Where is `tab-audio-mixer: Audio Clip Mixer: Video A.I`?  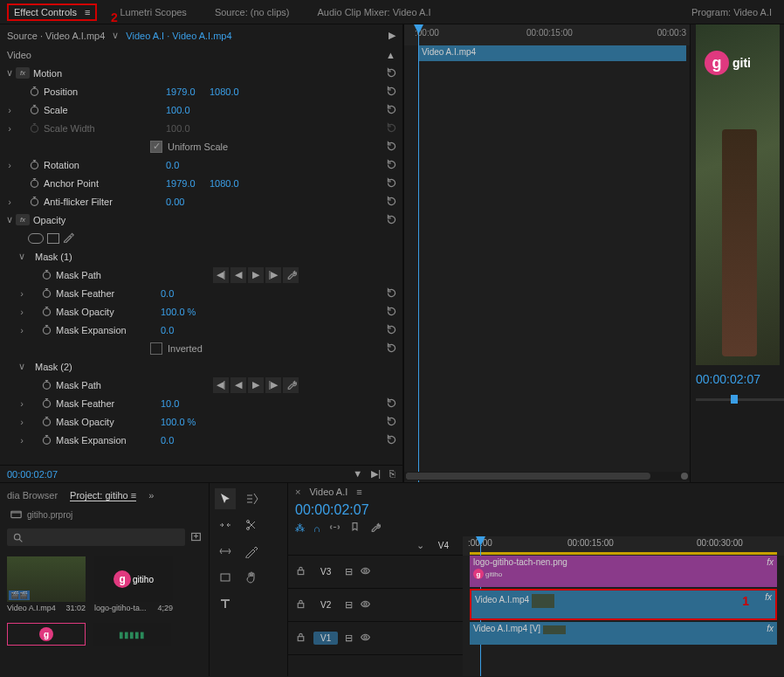 tab-audio-mixer: Audio Clip Mixer: Video A.I is located at coordinates (374, 12).